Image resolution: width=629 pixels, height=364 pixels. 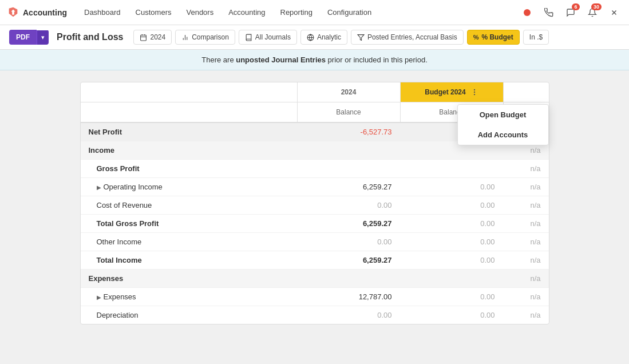 What do you see at coordinates (503, 125) in the screenshot?
I see `budget-dropdown-menu: Open Budget Add Accounts` at bounding box center [503, 125].